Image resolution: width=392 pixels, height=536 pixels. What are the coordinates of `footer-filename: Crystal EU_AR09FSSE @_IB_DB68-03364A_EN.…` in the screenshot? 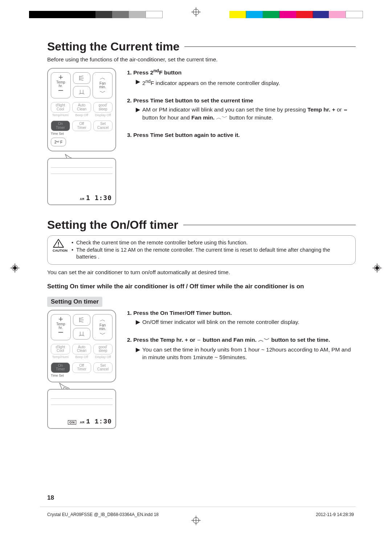 It's located at (103, 515).